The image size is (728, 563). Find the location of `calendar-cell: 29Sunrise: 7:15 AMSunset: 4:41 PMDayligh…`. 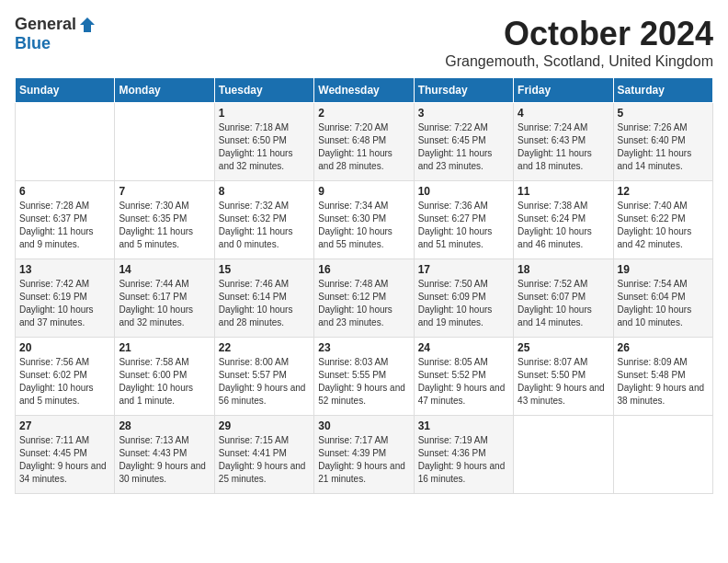

calendar-cell: 29Sunrise: 7:15 AMSunset: 4:41 PMDayligh… is located at coordinates (264, 454).